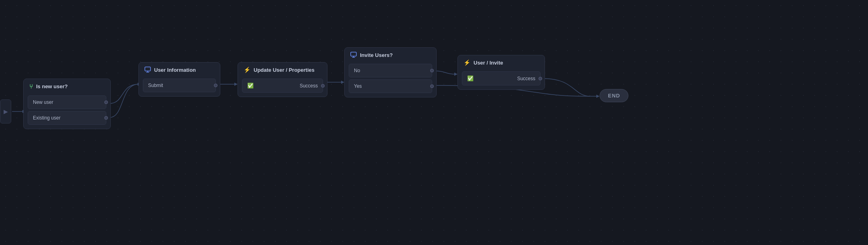  What do you see at coordinates (488, 63) in the screenshot?
I see `user-invite-title: User / Invite` at bounding box center [488, 63].